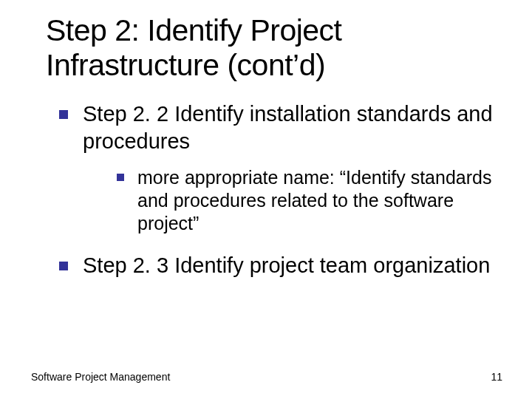 The image size is (532, 399). Describe the element at coordinates (310, 201) in the screenshot. I see `list-item-sub: more appropriate name: “Identify standar…` at that location.